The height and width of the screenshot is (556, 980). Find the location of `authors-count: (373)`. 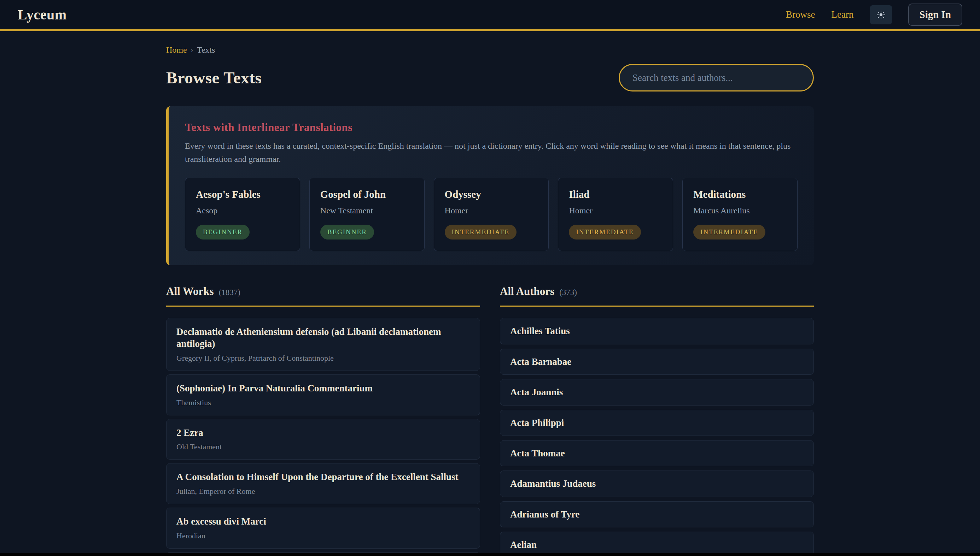

authors-count: (373) is located at coordinates (568, 293).